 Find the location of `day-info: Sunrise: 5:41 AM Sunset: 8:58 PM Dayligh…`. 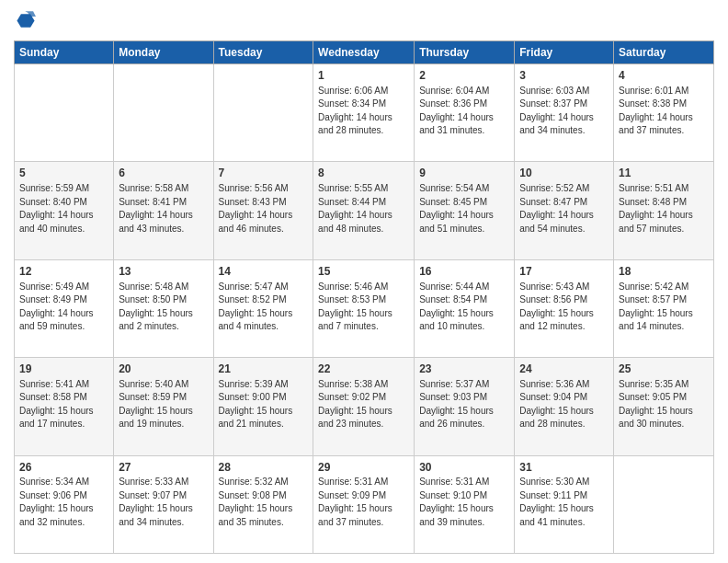

day-info: Sunrise: 5:41 AM Sunset: 8:58 PM Dayligh… is located at coordinates (64, 405).